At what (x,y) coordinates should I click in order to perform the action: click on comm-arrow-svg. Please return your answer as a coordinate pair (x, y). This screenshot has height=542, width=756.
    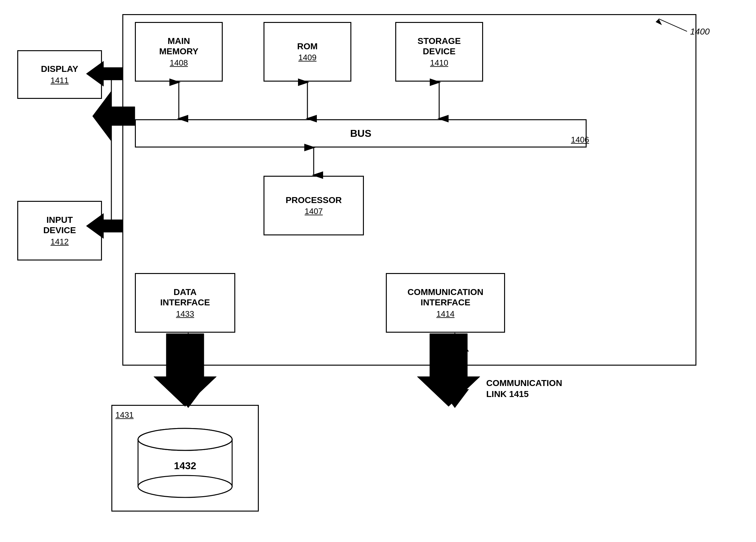
    Looking at the image, I should click on (455, 370).